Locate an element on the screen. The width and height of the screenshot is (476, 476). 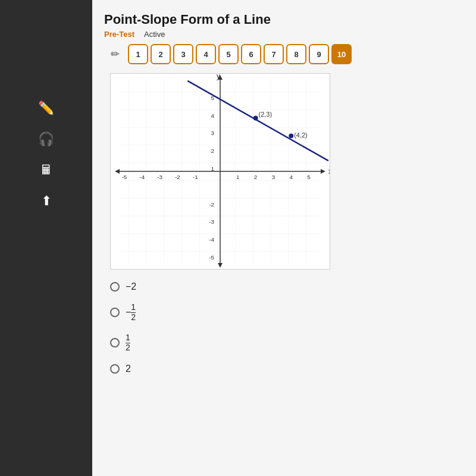
header: Point-Slope Form of a Line Pre-Test Acti… is located at coordinates (284, 25).